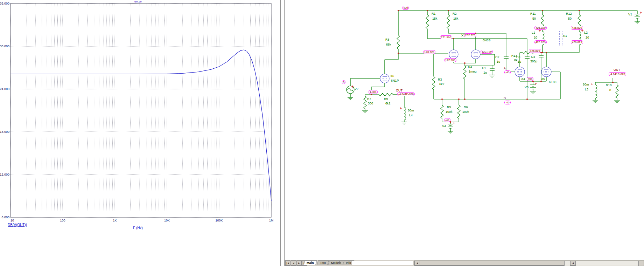  What do you see at coordinates (395, 81) in the screenshot?
I see `component-part-6n1p: 6N1P` at bounding box center [395, 81].